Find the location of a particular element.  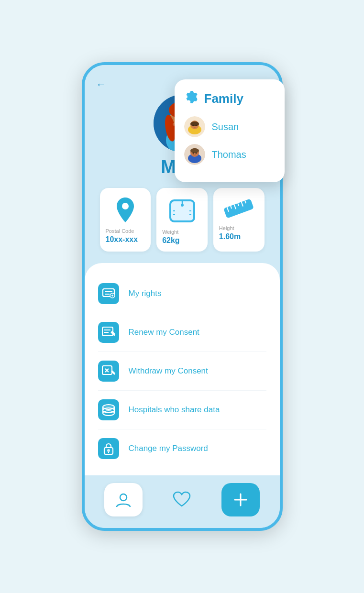

renew-label: Renew my Consent is located at coordinates (164, 332).